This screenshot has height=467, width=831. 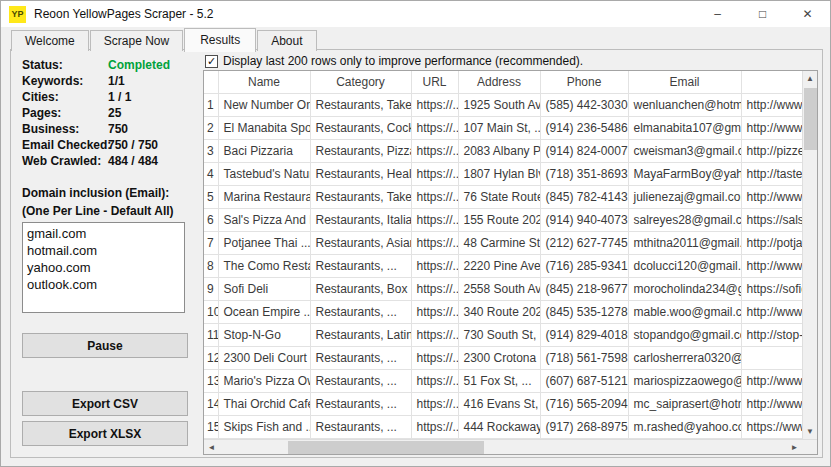 I want to click on cell-phone: (845) 535-1278;, so click(x=584, y=312).